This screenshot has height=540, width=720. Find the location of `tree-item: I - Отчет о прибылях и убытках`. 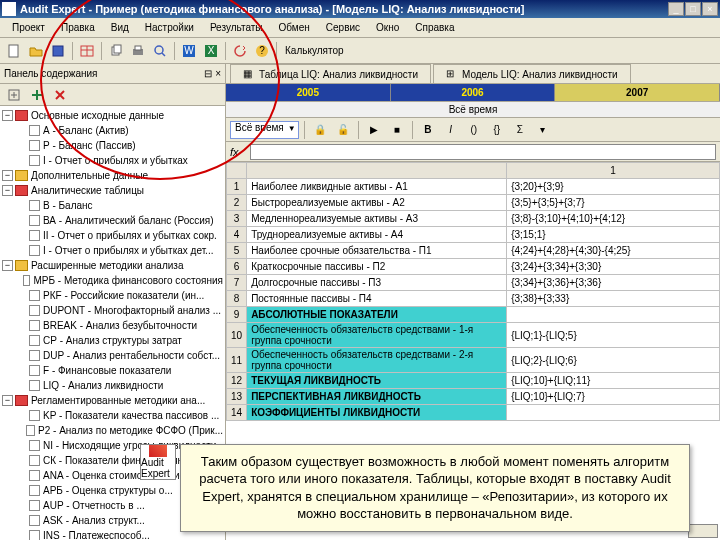

tree-item: I - Отчет о прибылях и убытках is located at coordinates (112, 160).